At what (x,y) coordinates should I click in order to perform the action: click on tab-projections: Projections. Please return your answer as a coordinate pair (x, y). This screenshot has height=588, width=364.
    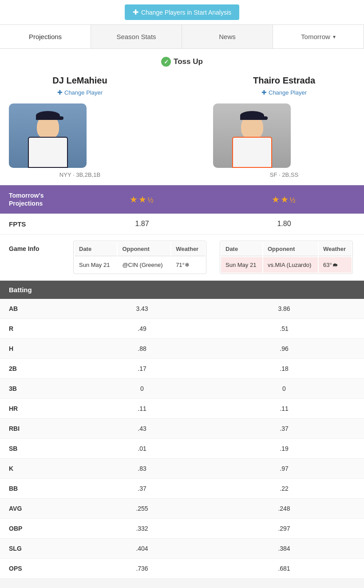
    Looking at the image, I should click on (45, 36).